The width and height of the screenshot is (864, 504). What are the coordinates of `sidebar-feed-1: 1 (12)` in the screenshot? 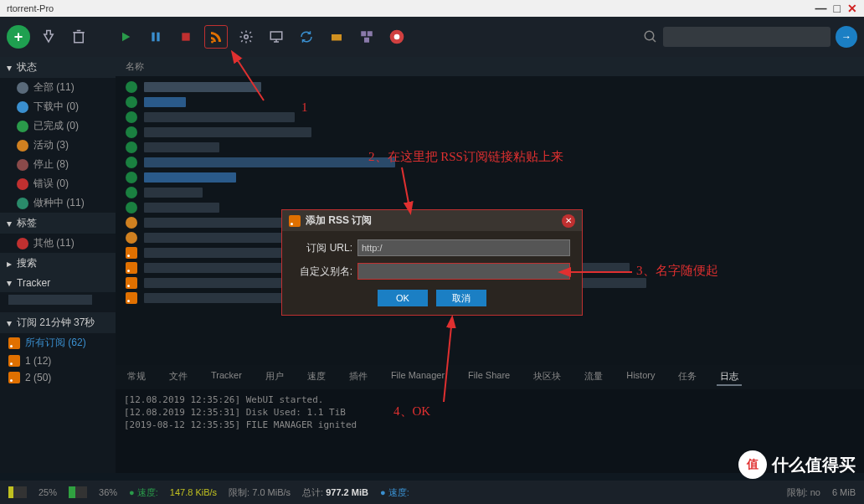 It's located at (58, 361).